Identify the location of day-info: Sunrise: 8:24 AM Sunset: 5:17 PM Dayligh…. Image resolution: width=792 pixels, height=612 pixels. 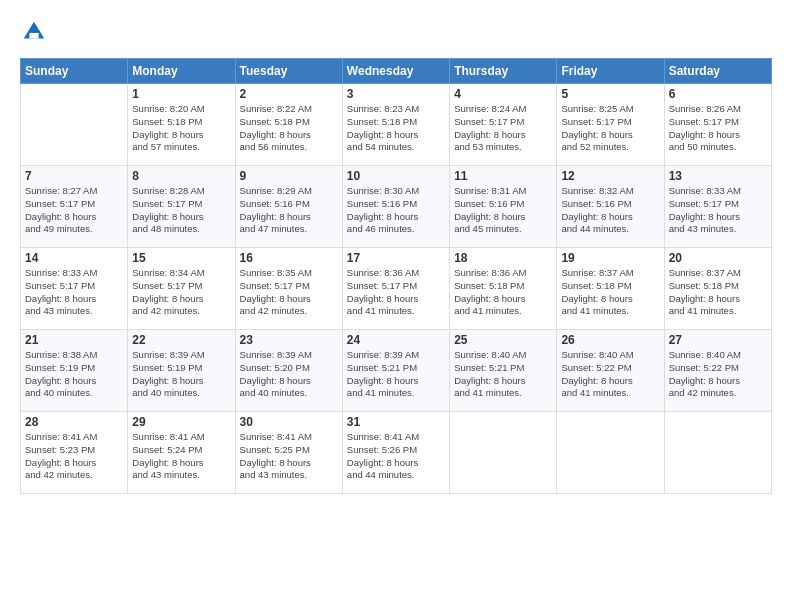
(503, 128).